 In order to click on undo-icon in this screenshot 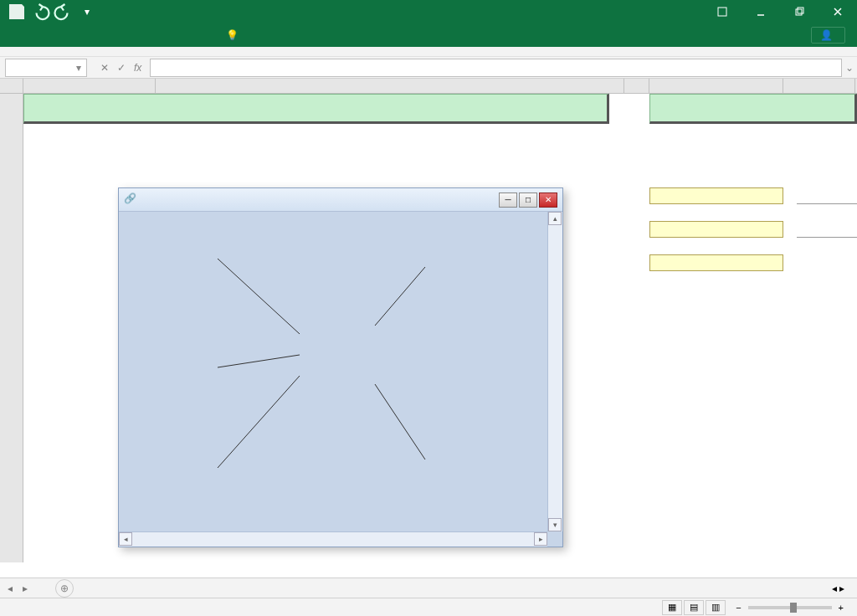, I will do `click(40, 12)`.